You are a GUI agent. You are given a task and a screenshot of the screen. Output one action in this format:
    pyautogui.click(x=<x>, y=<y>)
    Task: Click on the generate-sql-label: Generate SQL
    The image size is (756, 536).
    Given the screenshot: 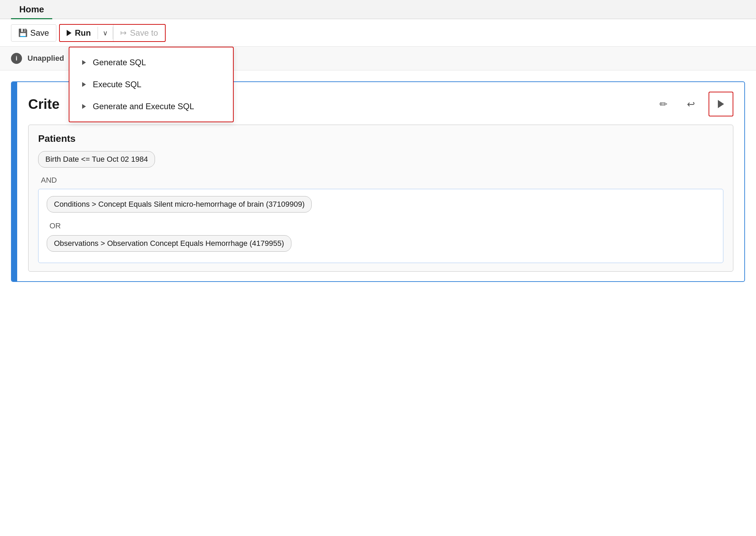 What is the action you would take?
    pyautogui.click(x=120, y=62)
    